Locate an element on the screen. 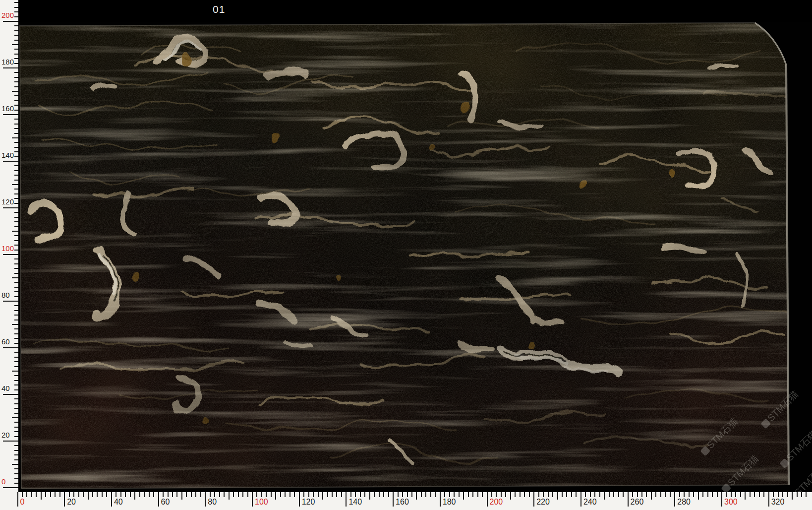 The width and height of the screenshot is (812, 510). ruler-label: 300 is located at coordinates (731, 502).